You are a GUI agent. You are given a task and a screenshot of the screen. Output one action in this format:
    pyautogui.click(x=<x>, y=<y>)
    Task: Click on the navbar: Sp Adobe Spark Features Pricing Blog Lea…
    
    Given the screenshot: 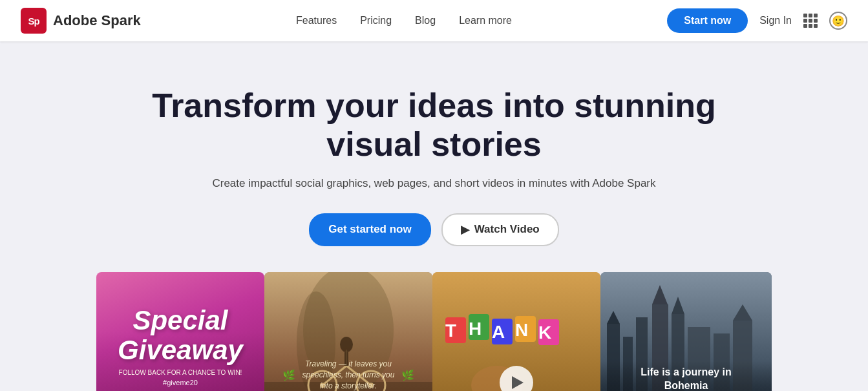 What is the action you would take?
    pyautogui.click(x=434, y=21)
    